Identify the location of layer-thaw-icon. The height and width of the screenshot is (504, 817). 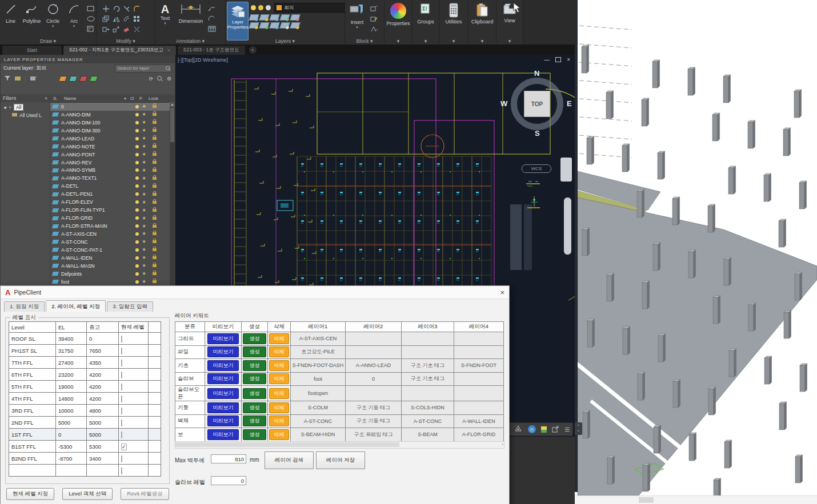
(261, 8).